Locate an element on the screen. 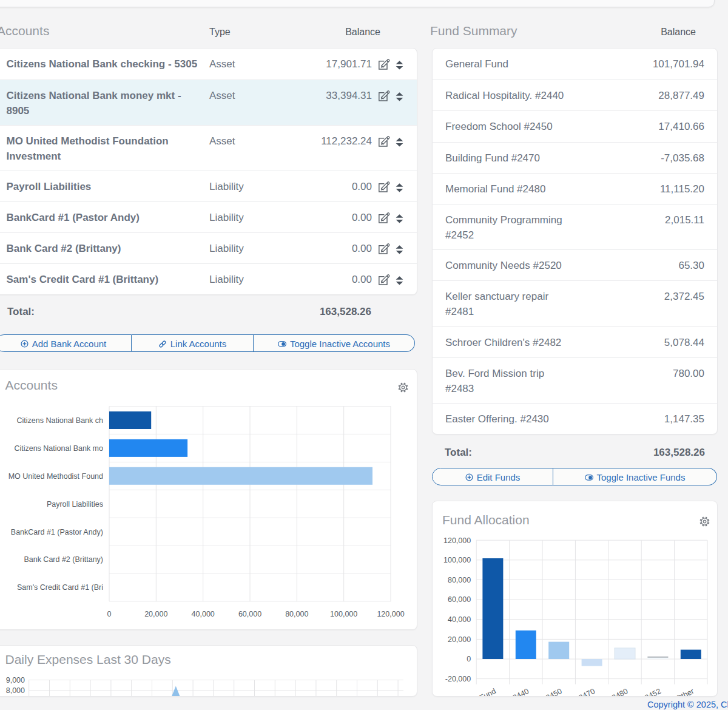  svg-text: 9,000 is located at coordinates (16, 680).